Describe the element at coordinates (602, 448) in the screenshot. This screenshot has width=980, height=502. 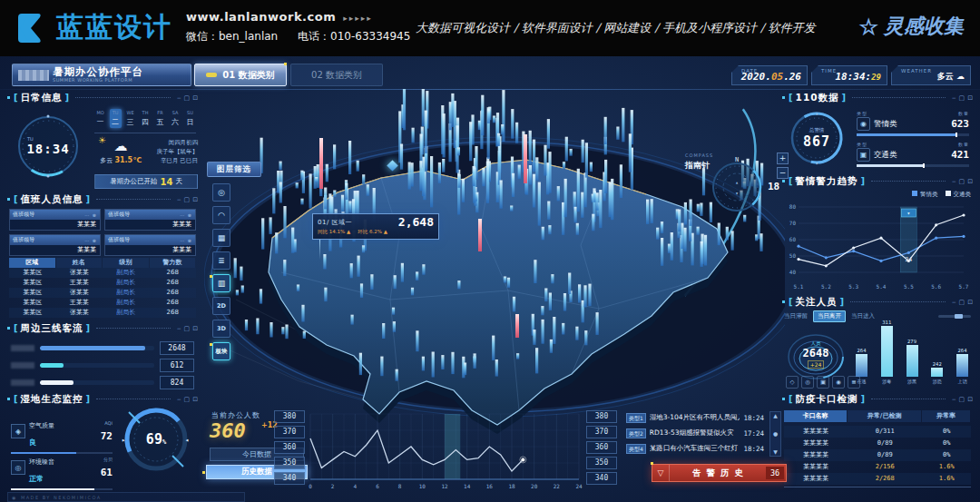
I see `y-axis-right: 380370360350340` at that location.